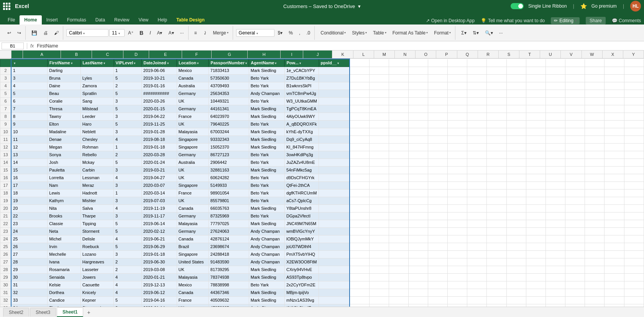  What do you see at coordinates (192, 132) in the screenshot?
I see `cell: Malayasia` at bounding box center [192, 132].